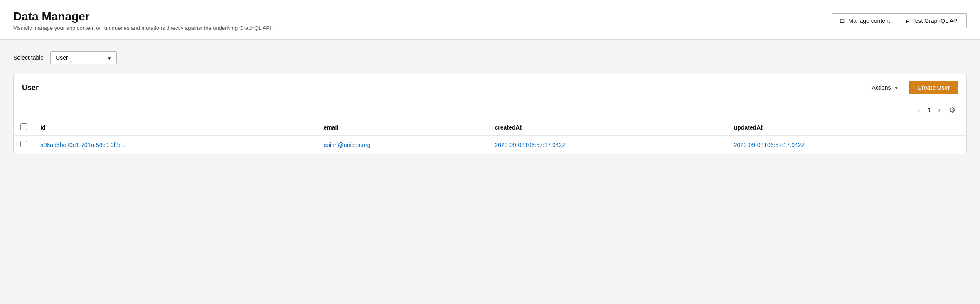 The image size is (980, 304). I want to click on chevron-left-icon: ‹, so click(919, 110).